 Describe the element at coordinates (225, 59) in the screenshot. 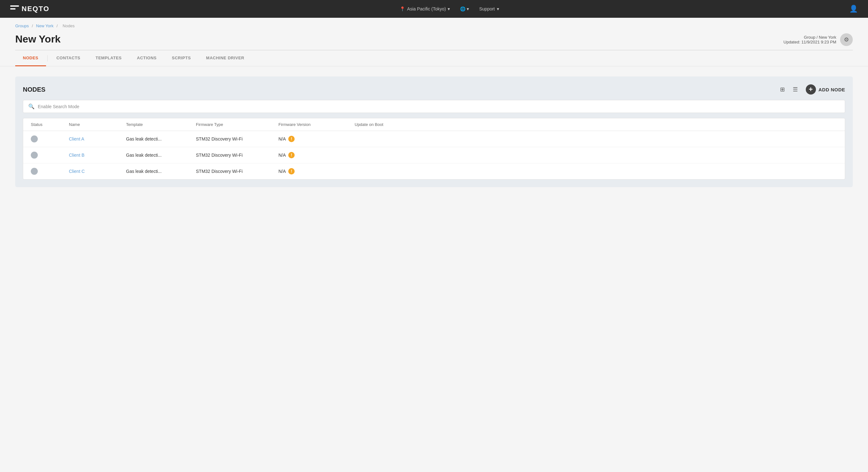

I see `tab-machine-driver: MACHINE DRIVER` at that location.